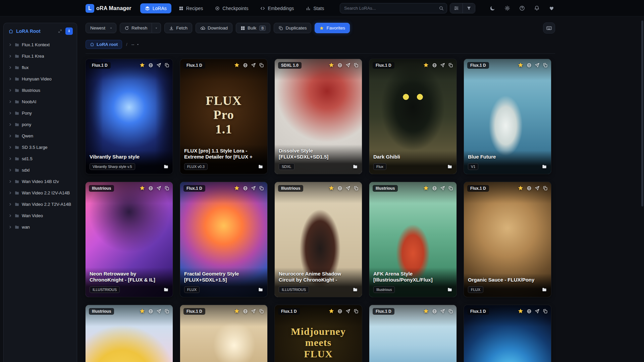 The width and height of the screenshot is (644, 362). I want to click on sidebar-folder: Illustrious, so click(40, 90).